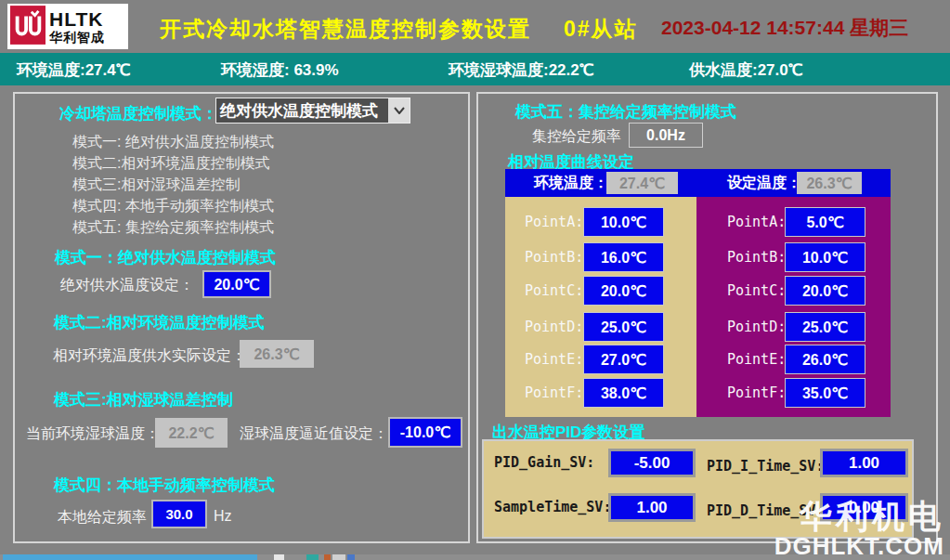 This screenshot has height=560, width=950. I want to click on mode5-freq-label: 集控给定频率, so click(577, 137).